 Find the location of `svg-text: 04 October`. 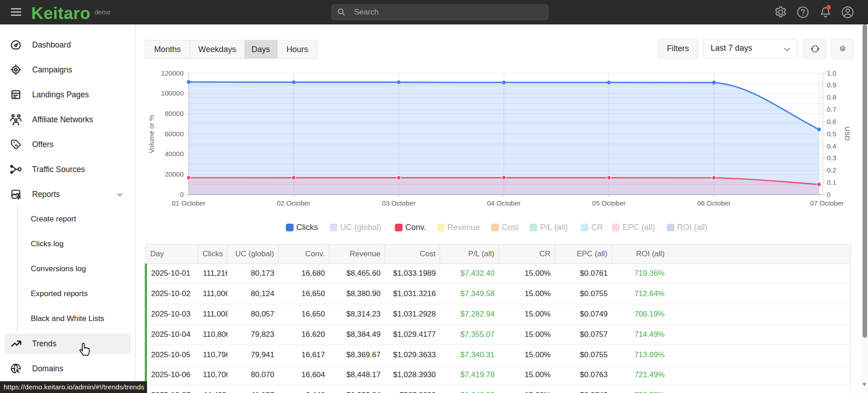

svg-text: 04 October is located at coordinates (504, 203).